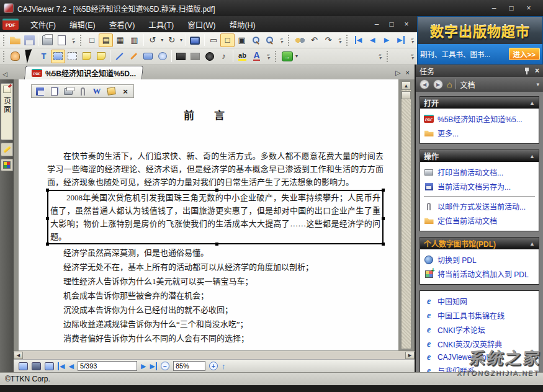 This screenshot has width=543, height=392. What do you see at coordinates (36, 366) in the screenshot?
I see `view-mode-2-button` at bounding box center [36, 366].